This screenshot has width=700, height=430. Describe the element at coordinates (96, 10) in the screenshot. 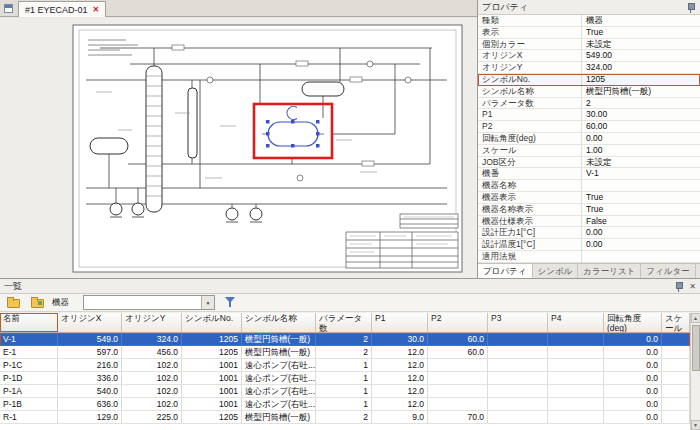

I see `tab-close-icon: ✕` at that location.